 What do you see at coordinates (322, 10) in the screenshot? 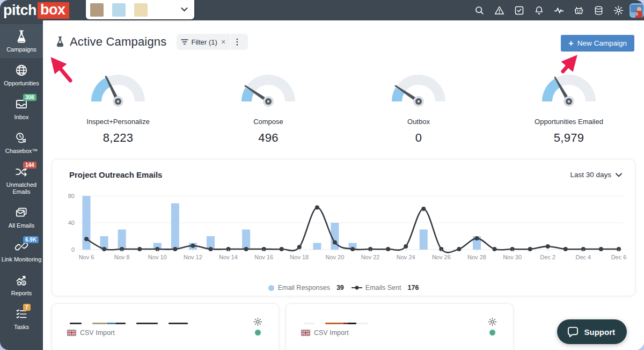
I see `top-bar: pitch box` at bounding box center [322, 10].